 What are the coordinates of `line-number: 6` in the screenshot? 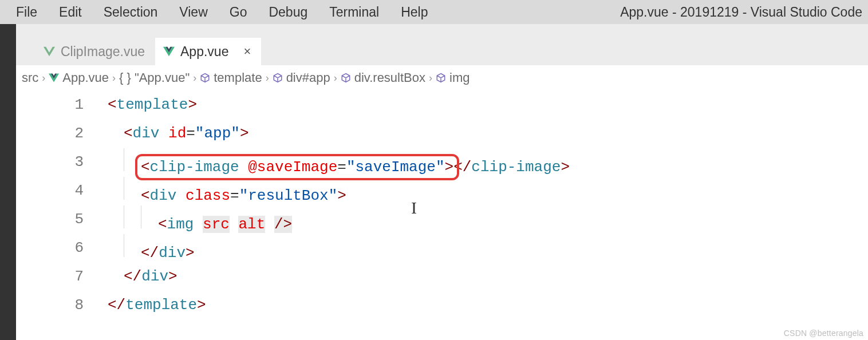 It's located at (62, 248).